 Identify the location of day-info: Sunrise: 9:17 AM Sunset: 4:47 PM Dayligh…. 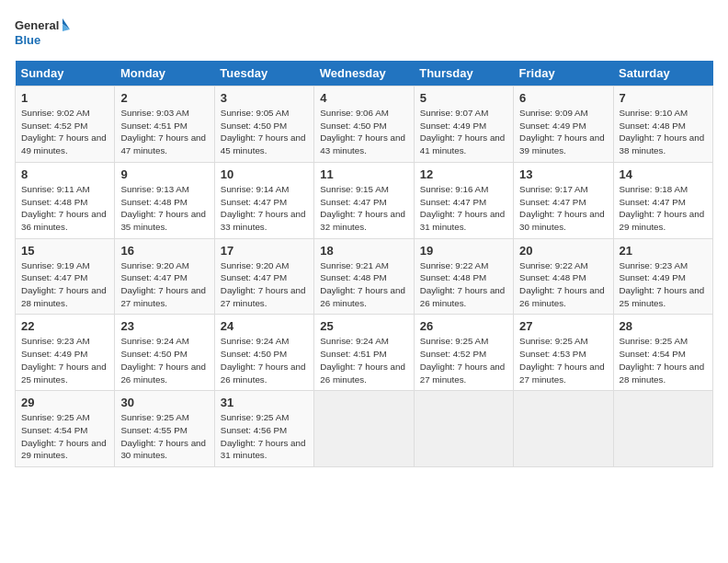
(563, 208).